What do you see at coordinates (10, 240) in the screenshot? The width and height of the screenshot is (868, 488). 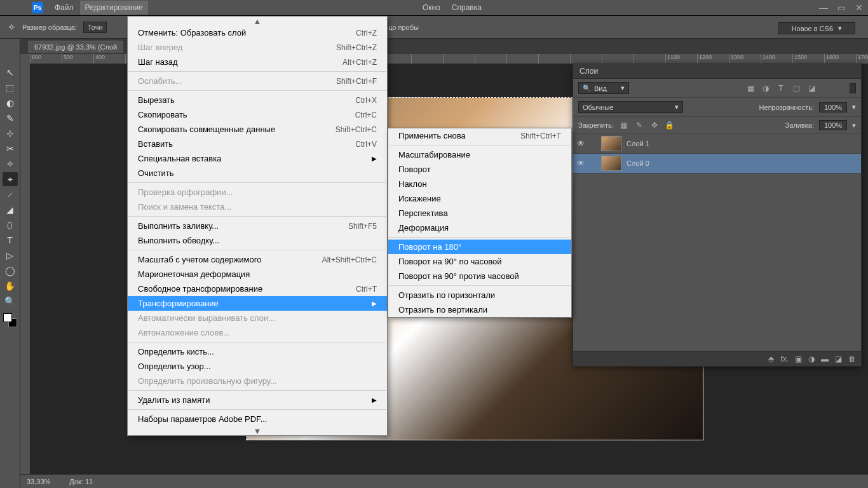 I see `tool-11: T` at bounding box center [10, 240].